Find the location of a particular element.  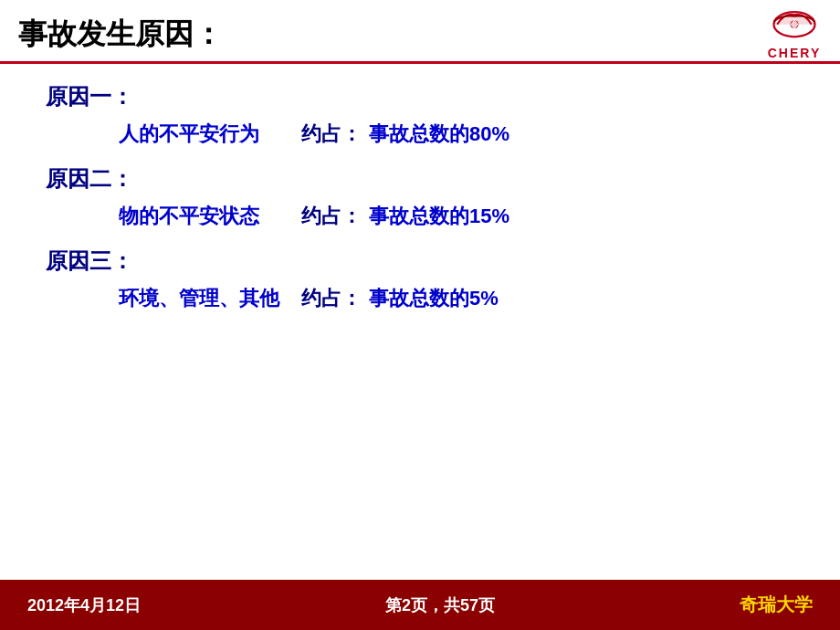

section-1: 原因一： 人的不平安行为 约占： 事故总数的80% is located at coordinates (420, 115).